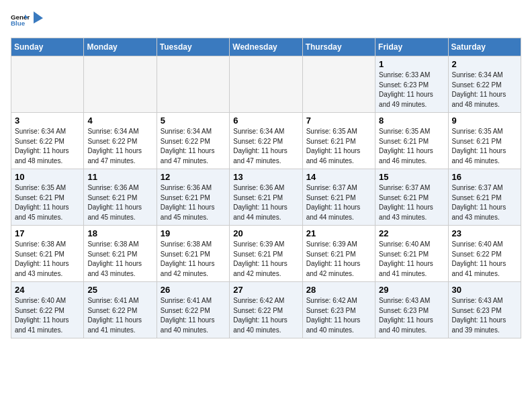 Image resolution: width=532 pixels, height=411 pixels. I want to click on day-number: 19, so click(193, 234).